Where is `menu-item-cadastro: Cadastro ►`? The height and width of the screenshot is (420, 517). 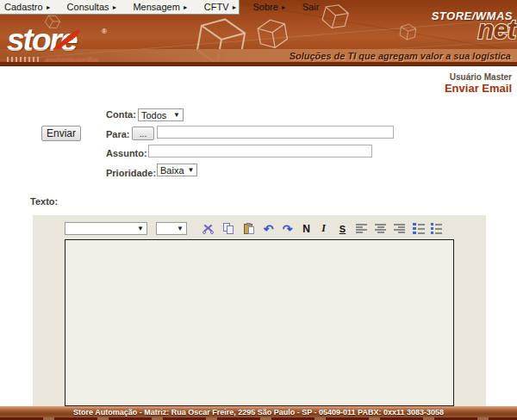
menu-item-cadastro: Cadastro ► is located at coordinates (28, 7).